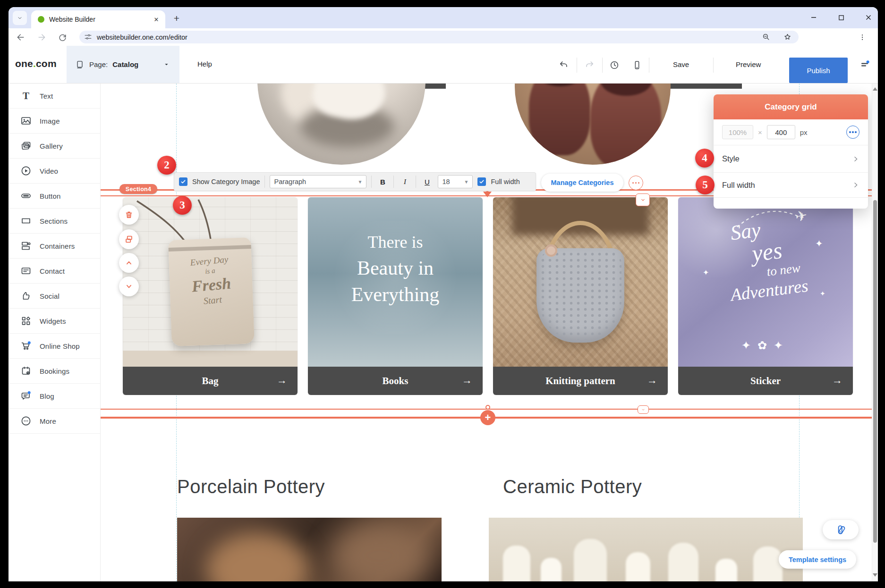  What do you see at coordinates (487, 194) in the screenshot?
I see `divider-pointer-icon` at bounding box center [487, 194].